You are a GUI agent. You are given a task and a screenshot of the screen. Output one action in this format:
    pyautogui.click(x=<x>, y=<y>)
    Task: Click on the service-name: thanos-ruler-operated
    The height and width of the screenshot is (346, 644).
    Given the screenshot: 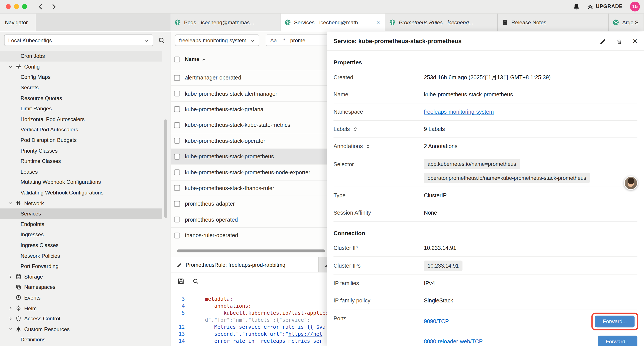 What is the action you would take?
    pyautogui.click(x=212, y=235)
    